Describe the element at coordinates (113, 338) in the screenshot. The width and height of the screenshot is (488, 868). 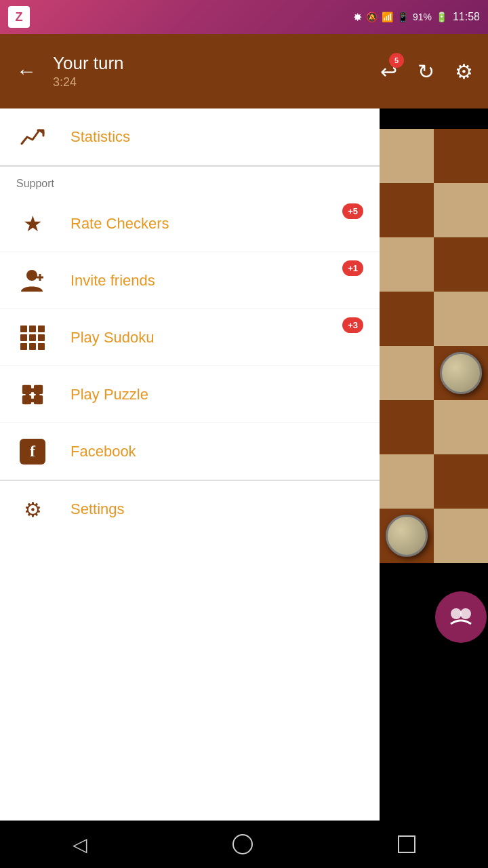
I see `sudoku-label: Play Sudoku` at that location.